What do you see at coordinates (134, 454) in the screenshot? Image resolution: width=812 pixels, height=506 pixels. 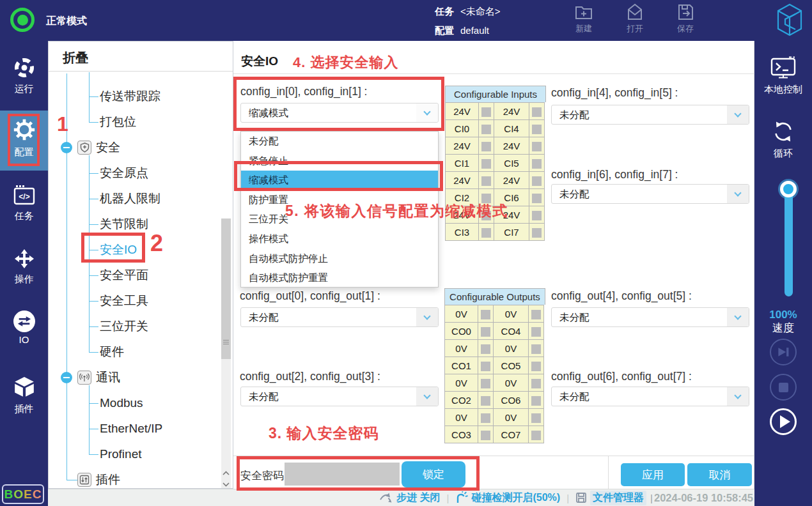 I see `tree-item-Profinet: Profinet` at bounding box center [134, 454].